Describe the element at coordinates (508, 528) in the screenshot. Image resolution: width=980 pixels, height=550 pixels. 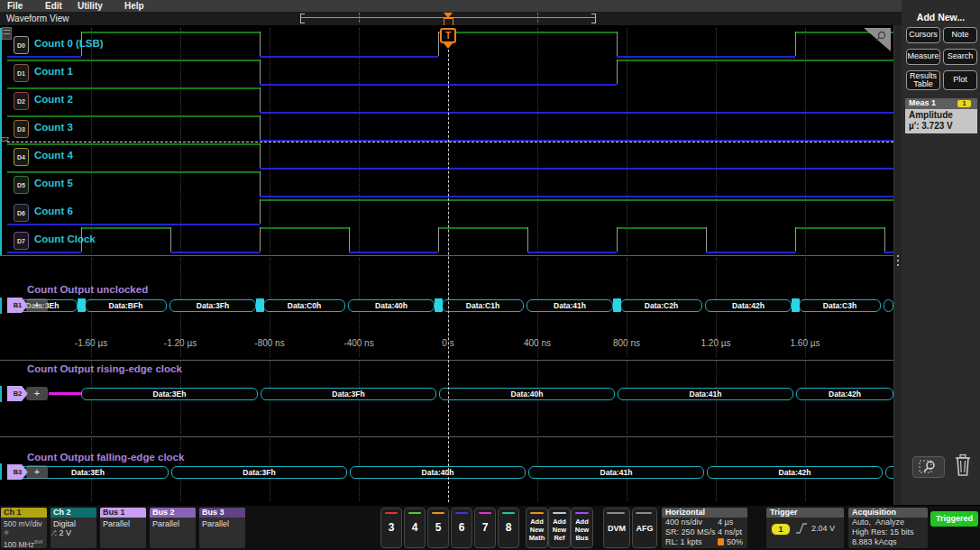
I see `channel8-add-button: 8` at that location.